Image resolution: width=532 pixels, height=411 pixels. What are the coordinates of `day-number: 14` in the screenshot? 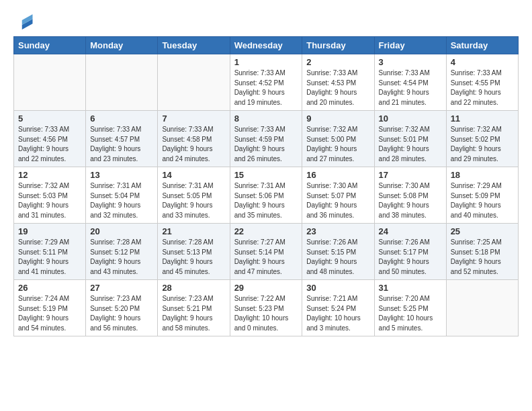 It's located at (193, 175).